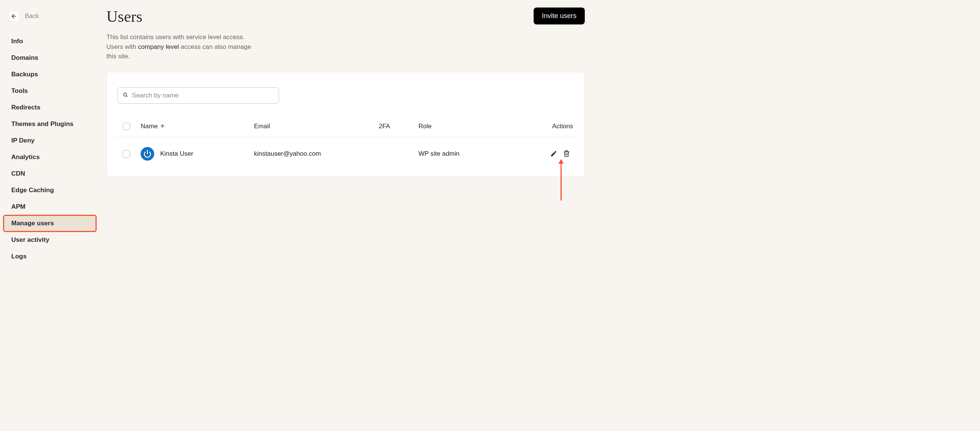 The image size is (980, 431). Describe the element at coordinates (50, 41) in the screenshot. I see `sidebar-item-info: Info` at that location.